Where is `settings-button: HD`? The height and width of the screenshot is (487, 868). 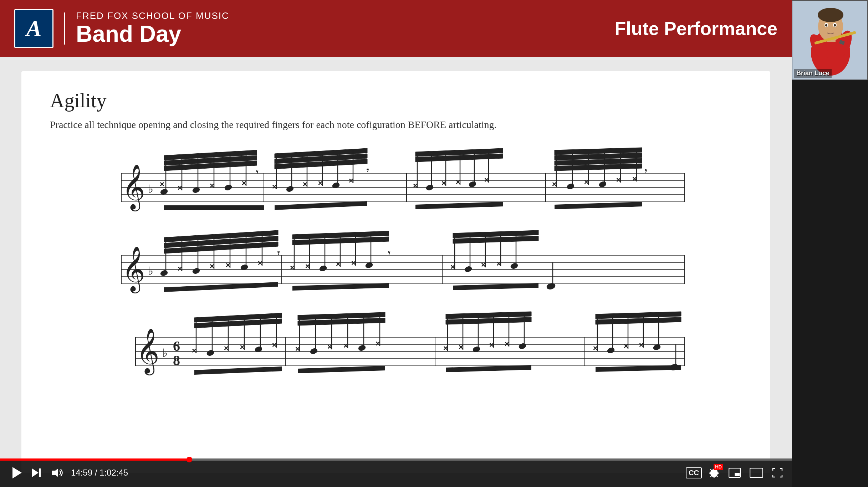 settings-button: HD is located at coordinates (714, 473).